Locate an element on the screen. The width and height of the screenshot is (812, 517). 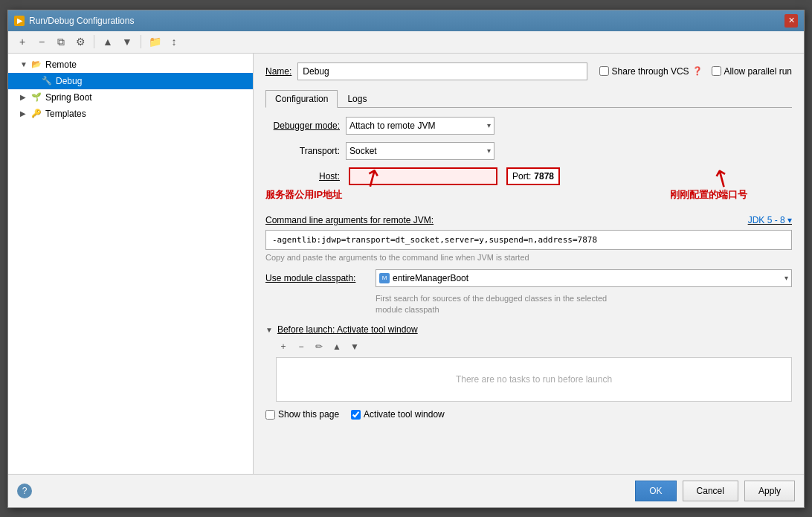
debugger-mode-label: Debugger mode: is located at coordinates (303, 126).